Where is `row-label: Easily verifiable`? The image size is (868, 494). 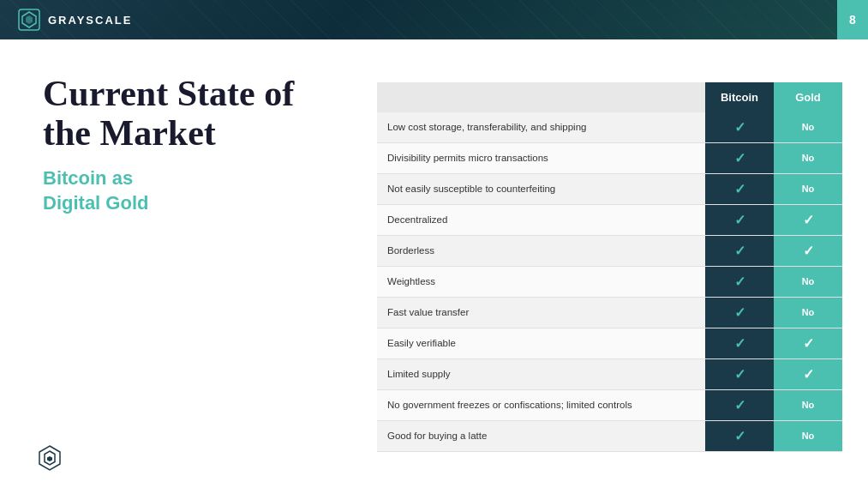 row-label: Easily verifiable is located at coordinates (542, 343).